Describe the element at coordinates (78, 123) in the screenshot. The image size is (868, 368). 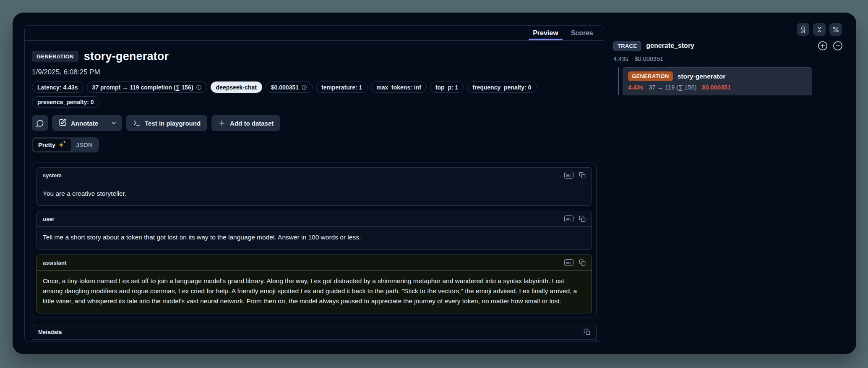
I see `annotate-button: Annotate` at that location.